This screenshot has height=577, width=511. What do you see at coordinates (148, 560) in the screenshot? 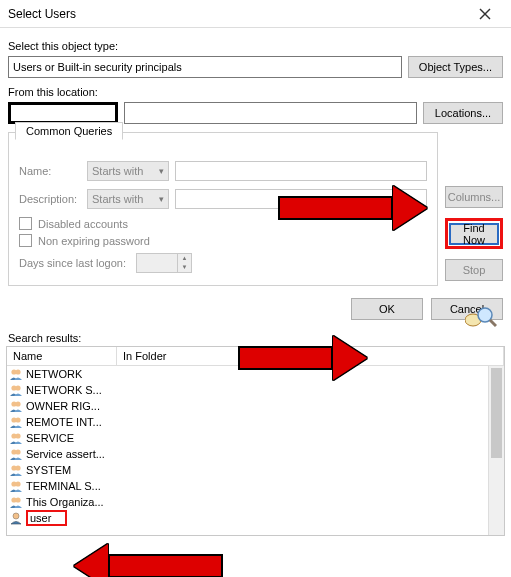
I see `arrow-annotation` at bounding box center [148, 560].